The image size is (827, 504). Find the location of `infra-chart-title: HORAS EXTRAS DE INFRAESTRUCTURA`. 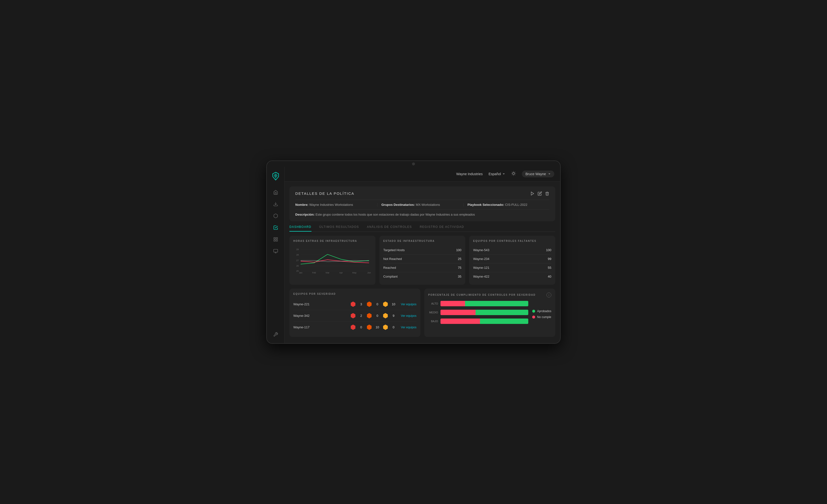

infra-chart-title: HORAS EXTRAS DE INFRAESTRUCTURA is located at coordinates (332, 241).